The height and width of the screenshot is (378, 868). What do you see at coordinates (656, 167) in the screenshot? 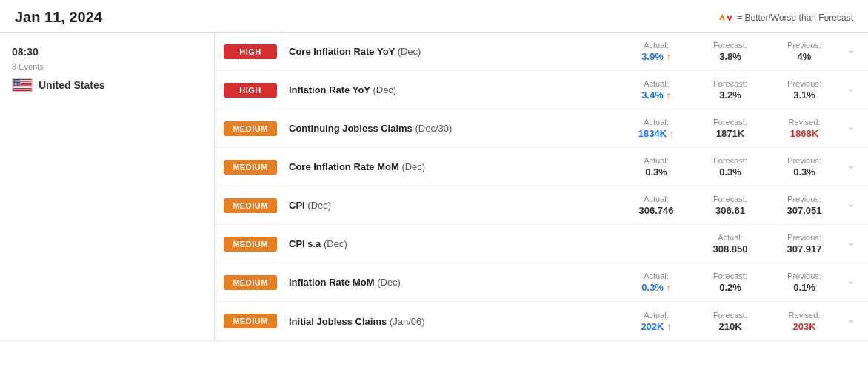
I see `actual-col: Actual:0.3%` at bounding box center [656, 167].